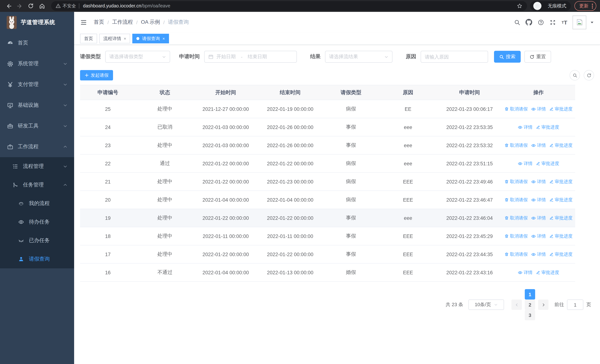 The height and width of the screenshot is (364, 600). I want to click on browser-forward-icon, so click(19, 6).